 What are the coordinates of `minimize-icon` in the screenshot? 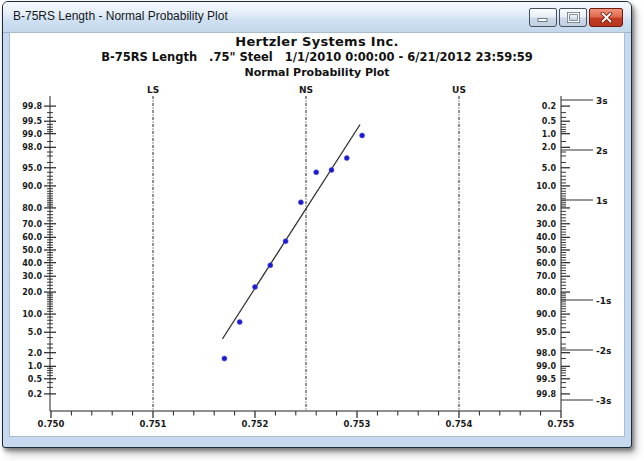 It's located at (543, 18).